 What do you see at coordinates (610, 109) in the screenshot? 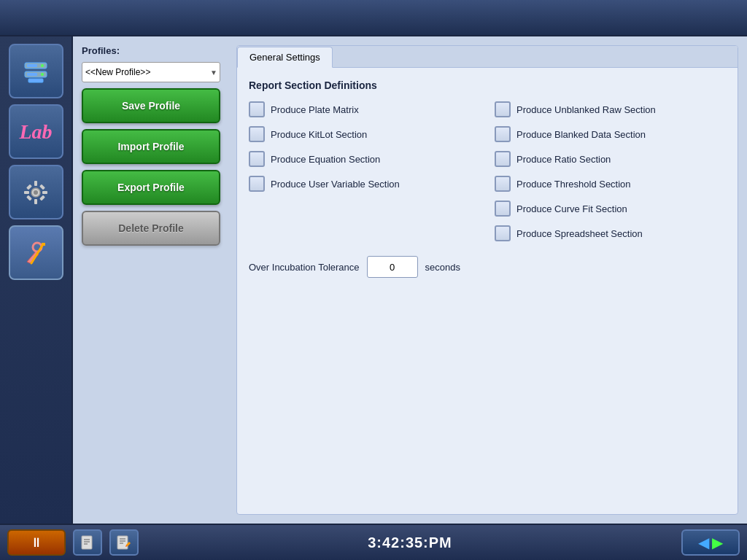
I see `checkbox-row-unblanked-raw: Produce Unblanked Raw Section` at bounding box center [610, 109].